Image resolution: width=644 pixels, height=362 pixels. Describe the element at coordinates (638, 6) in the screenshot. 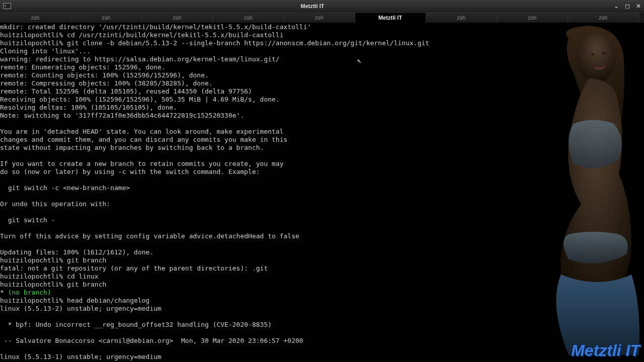

I see `close-button: ✕` at that location.